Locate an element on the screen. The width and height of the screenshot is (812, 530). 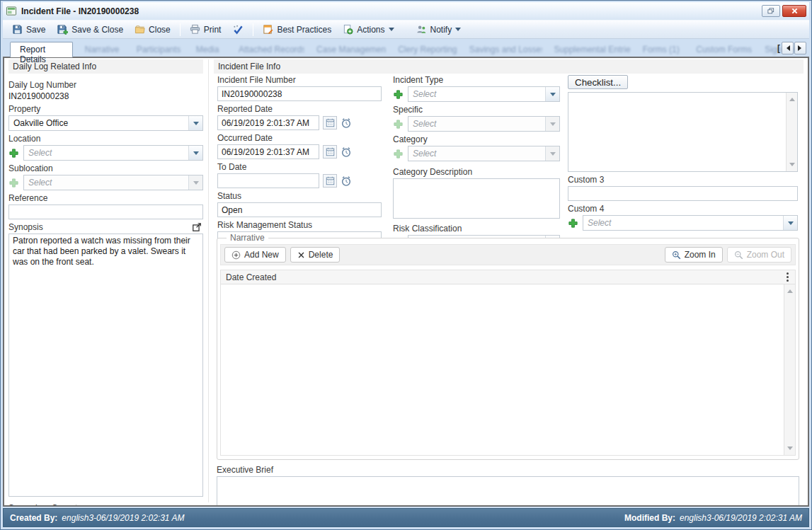
restore-button is located at coordinates (771, 11).